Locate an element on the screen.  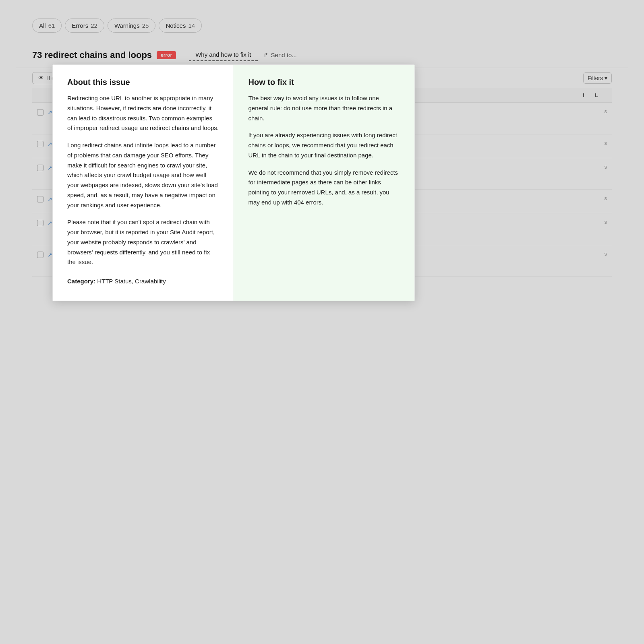
modal-left-title: About this issue is located at coordinates (143, 82).